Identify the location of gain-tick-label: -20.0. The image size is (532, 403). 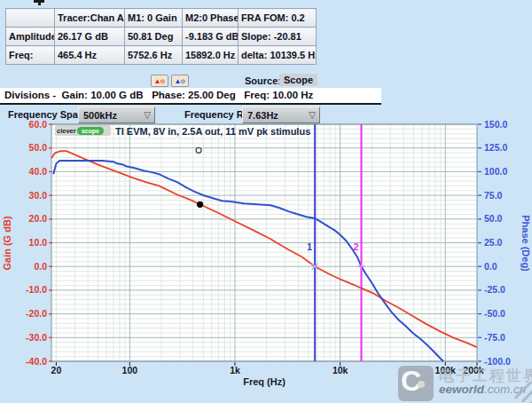
(36, 313).